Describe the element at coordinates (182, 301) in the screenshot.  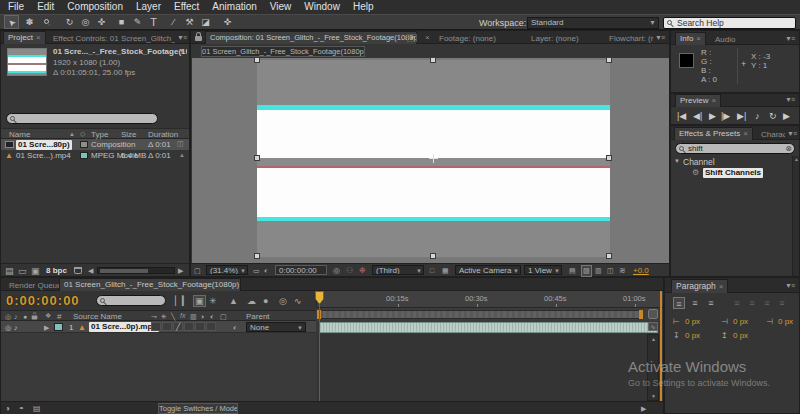
I see `comp-mini-flowchart-icon: ▏▎` at that location.